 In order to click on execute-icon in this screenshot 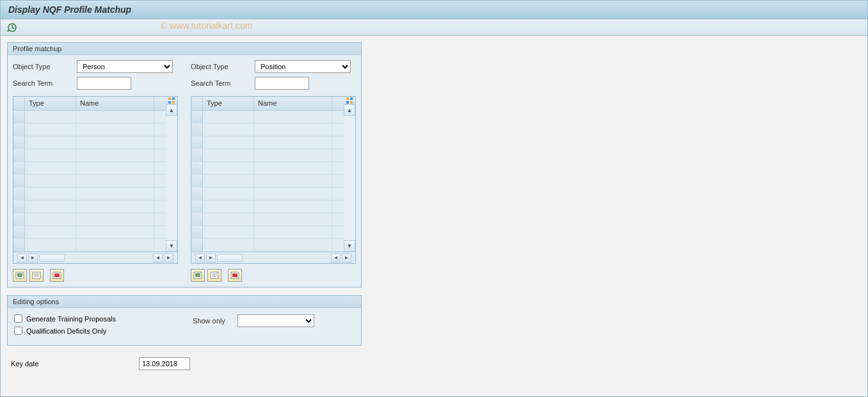, I will do `click(12, 28)`.